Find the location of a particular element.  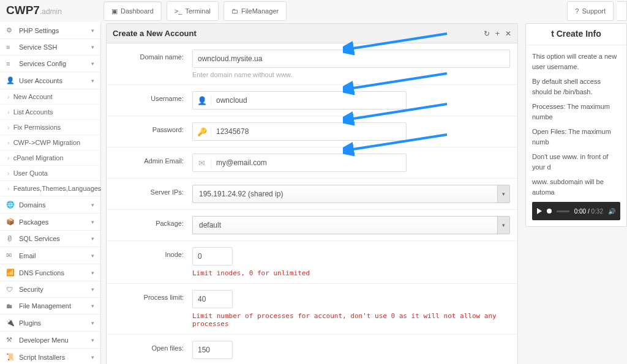

files-icon: 🖿 is located at coordinates (10, 306).